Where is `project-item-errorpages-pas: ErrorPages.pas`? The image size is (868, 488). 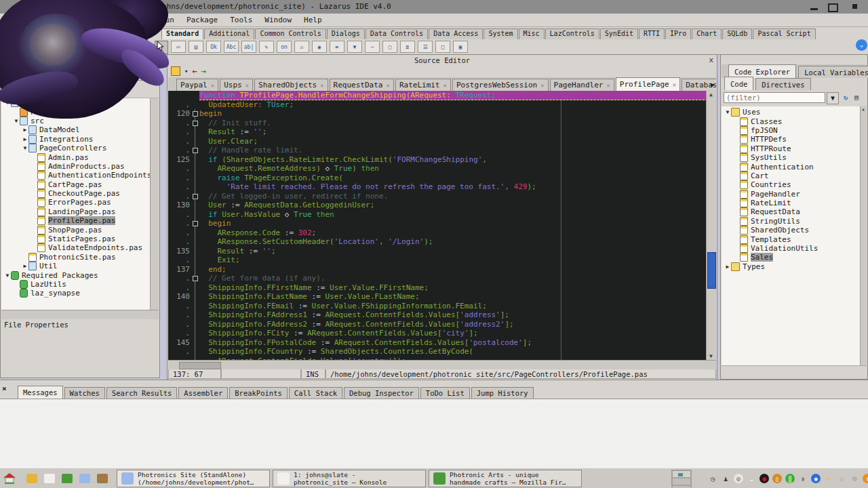
project-item-errorpages-pas: ErrorPages.pas is located at coordinates (77, 202).